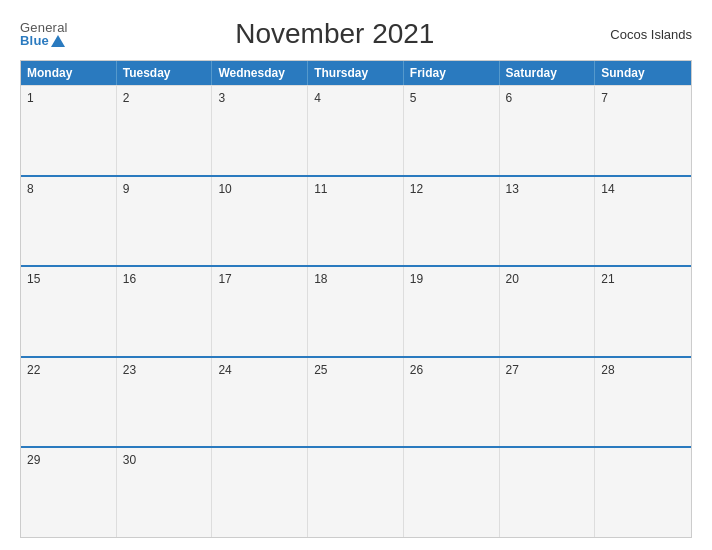  Describe the element at coordinates (356, 222) in the screenshot. I see `calendar-cell: 11` at that location.